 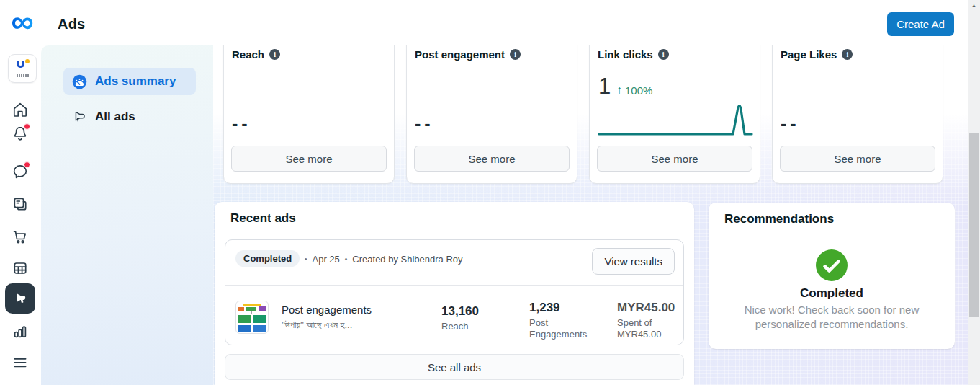 I want to click on recommendations-title: Recommendations, so click(x=779, y=219).